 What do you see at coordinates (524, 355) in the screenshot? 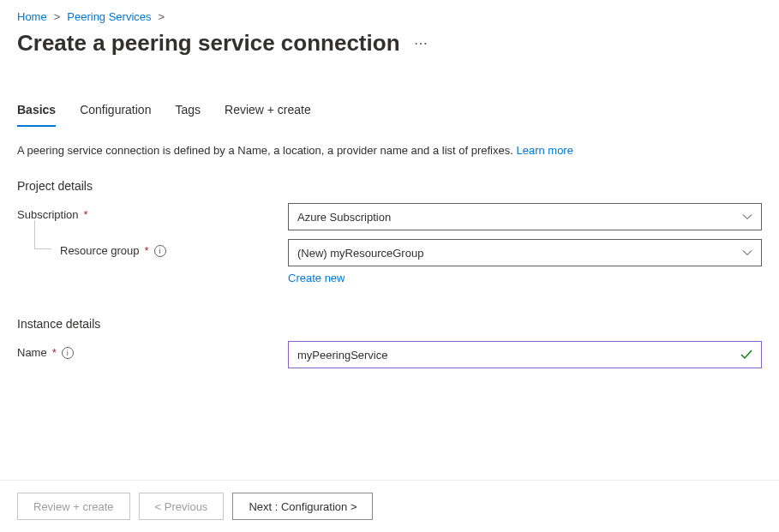
I see `name-input` at bounding box center [524, 355].